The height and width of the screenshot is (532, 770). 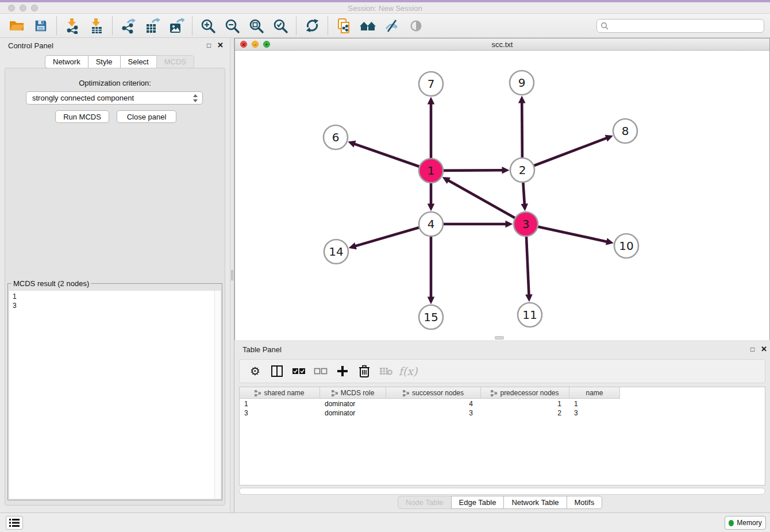 What do you see at coordinates (336, 252) in the screenshot?
I see `graph-node-14: 14` at bounding box center [336, 252].